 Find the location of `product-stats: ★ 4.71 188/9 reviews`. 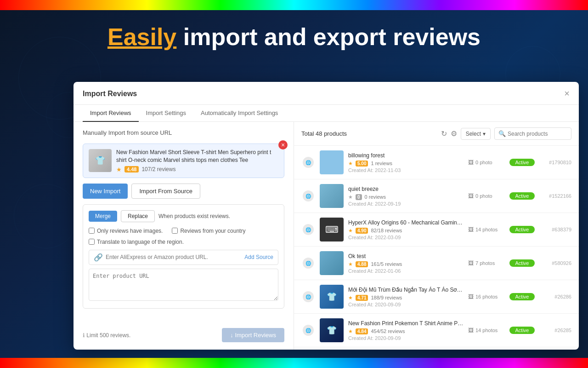

product-stats: ★ 4.71 188/9 reviews is located at coordinates (406, 298).